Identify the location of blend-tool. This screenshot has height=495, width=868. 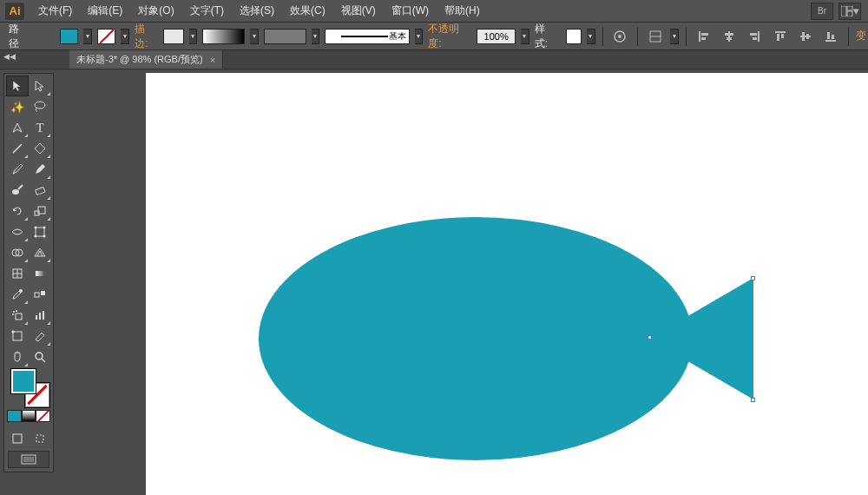
(40, 294).